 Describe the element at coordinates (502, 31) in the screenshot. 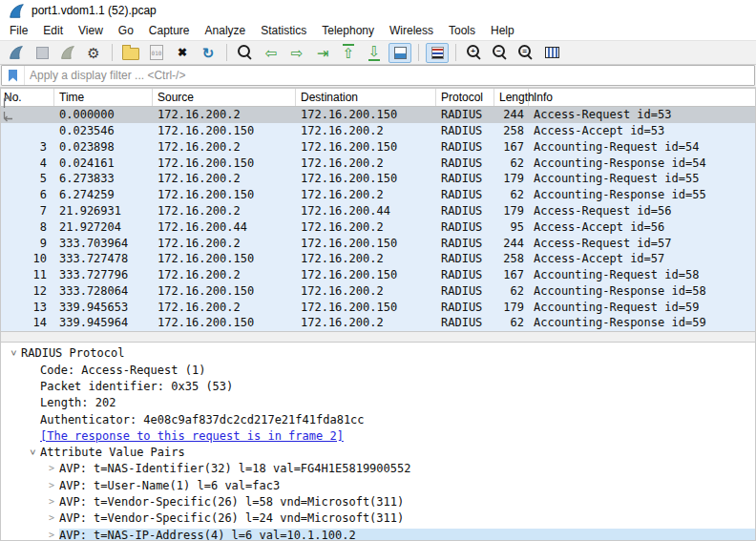

I see `menu-help: Help` at that location.